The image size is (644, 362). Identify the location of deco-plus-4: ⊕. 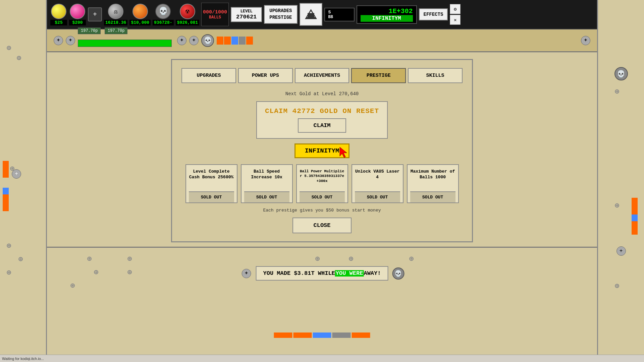
(9, 246).